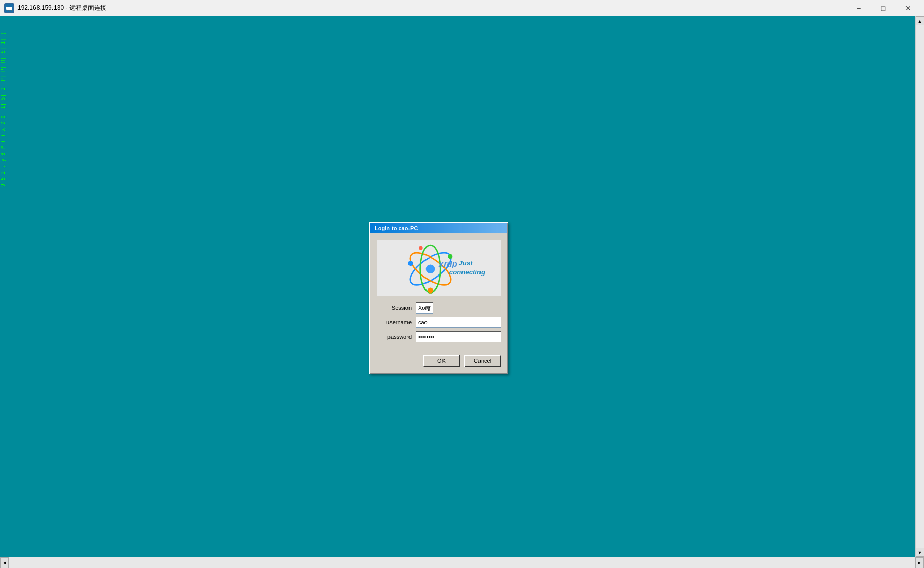  What do you see at coordinates (483, 361) in the screenshot?
I see `cancel-button: Cancel` at bounding box center [483, 361].